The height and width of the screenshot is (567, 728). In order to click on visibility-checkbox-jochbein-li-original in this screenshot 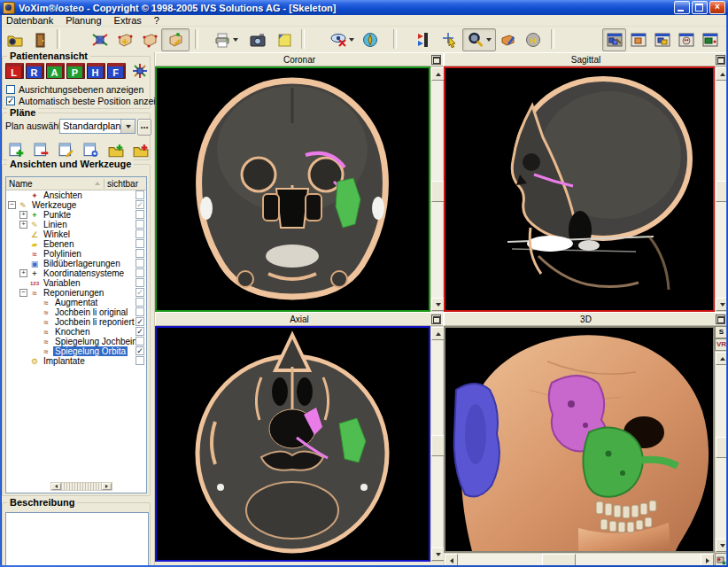, I will do `click(140, 312)`.